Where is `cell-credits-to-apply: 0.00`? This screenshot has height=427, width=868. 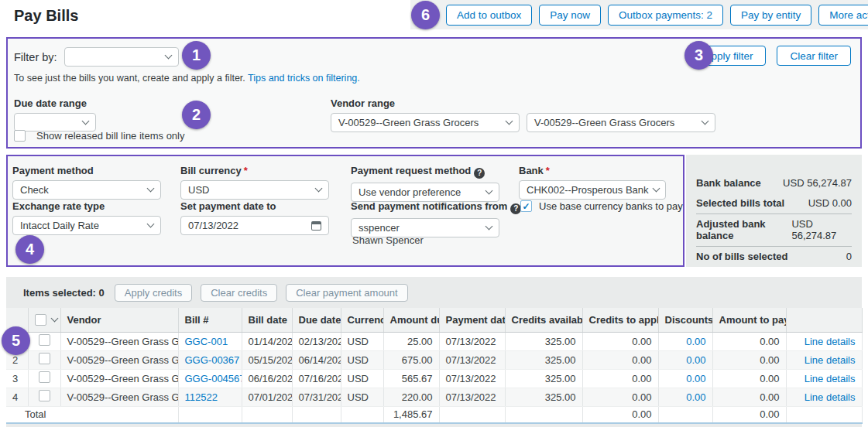
cell-credits-to-apply: 0.00 is located at coordinates (620, 360).